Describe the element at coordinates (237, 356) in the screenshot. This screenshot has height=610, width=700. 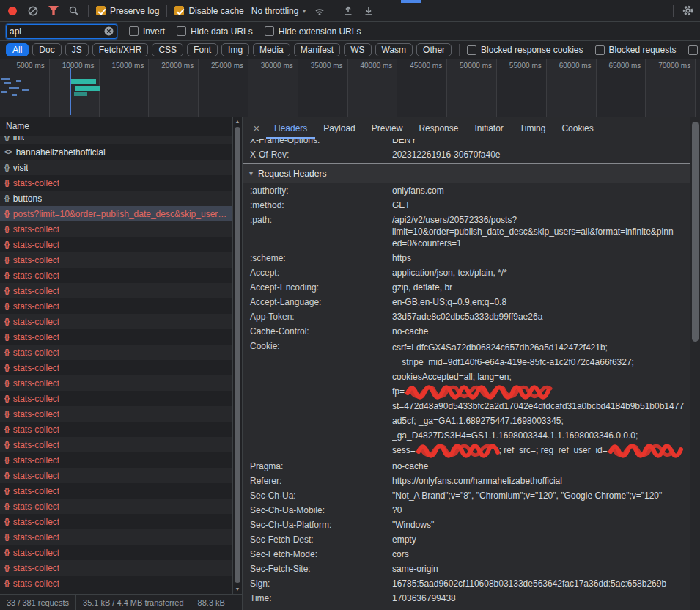
I see `requests-scrollbar: ▲ ▼` at that location.